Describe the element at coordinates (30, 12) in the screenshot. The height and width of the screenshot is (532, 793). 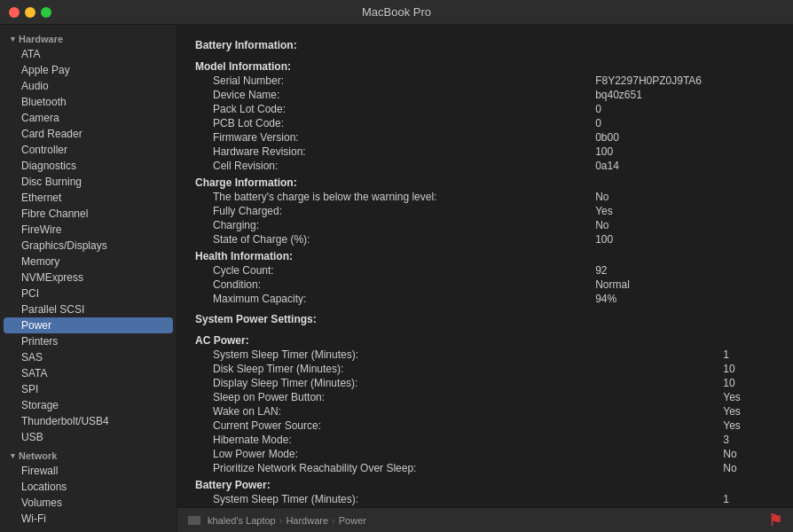
I see `minimize-button` at that location.